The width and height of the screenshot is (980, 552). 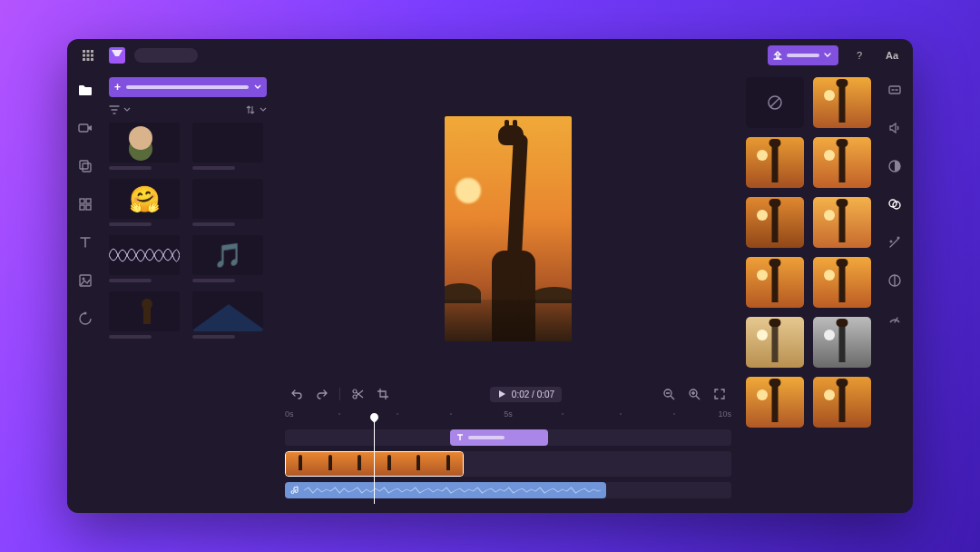 What do you see at coordinates (358, 394) in the screenshot?
I see `scissors-icon` at bounding box center [358, 394].